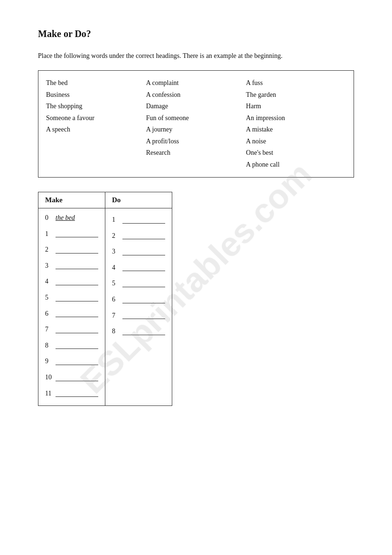 The image size is (392, 555). I want to click on word-bank-col3: A fussThe gardenHarmAn impressionA mista…, so click(296, 124).